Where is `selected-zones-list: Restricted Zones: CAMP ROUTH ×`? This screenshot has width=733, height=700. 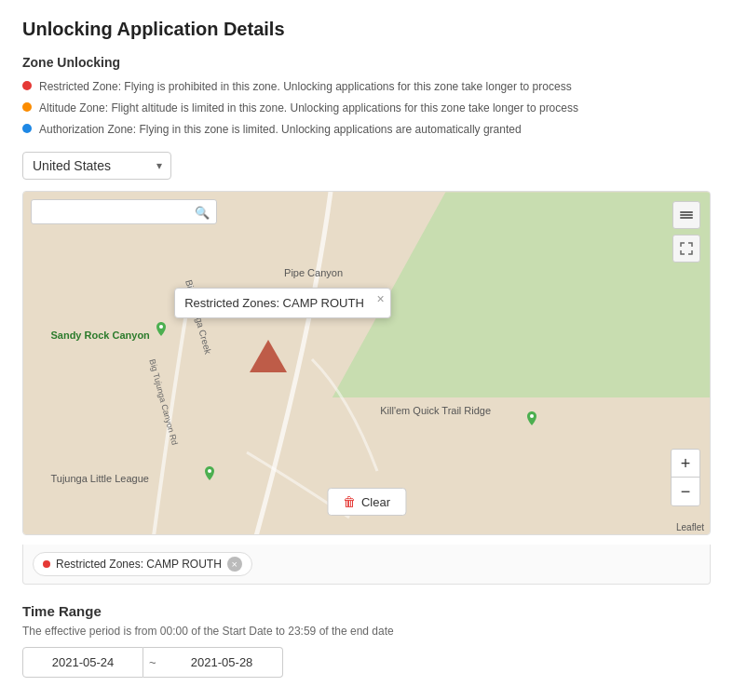 selected-zones-list: Restricted Zones: CAMP ROUTH × is located at coordinates (367, 564).